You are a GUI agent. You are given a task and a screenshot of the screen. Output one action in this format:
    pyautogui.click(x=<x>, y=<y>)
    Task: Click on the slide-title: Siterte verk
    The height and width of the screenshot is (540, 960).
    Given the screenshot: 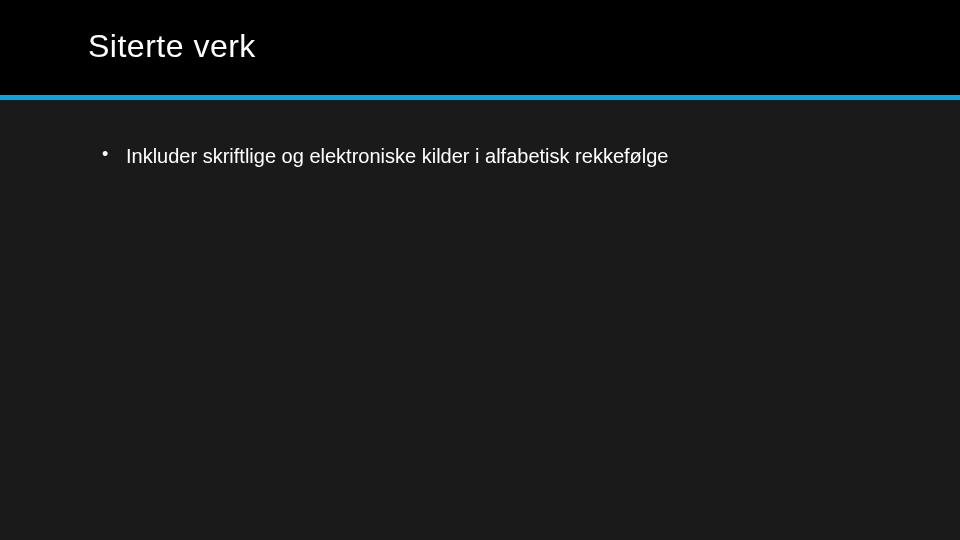 What is the action you would take?
    pyautogui.click(x=524, y=46)
    